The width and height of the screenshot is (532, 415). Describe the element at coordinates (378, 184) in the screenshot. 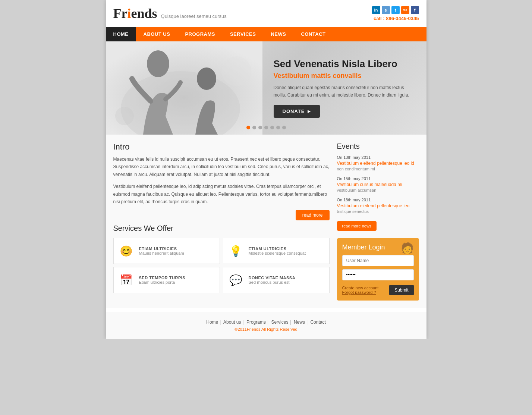

I see `event-item-2: On 15th may 2011 Vestibulum cursus males…` at that location.